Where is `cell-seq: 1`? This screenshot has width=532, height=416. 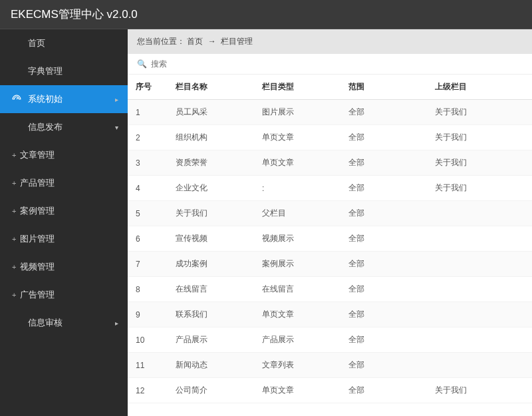 cell-seq: 1 is located at coordinates (148, 112).